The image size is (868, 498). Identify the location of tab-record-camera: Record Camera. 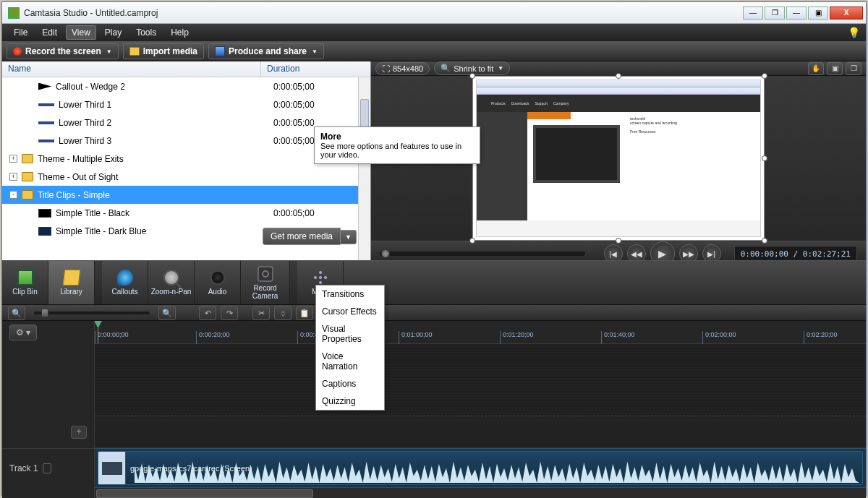
(265, 283).